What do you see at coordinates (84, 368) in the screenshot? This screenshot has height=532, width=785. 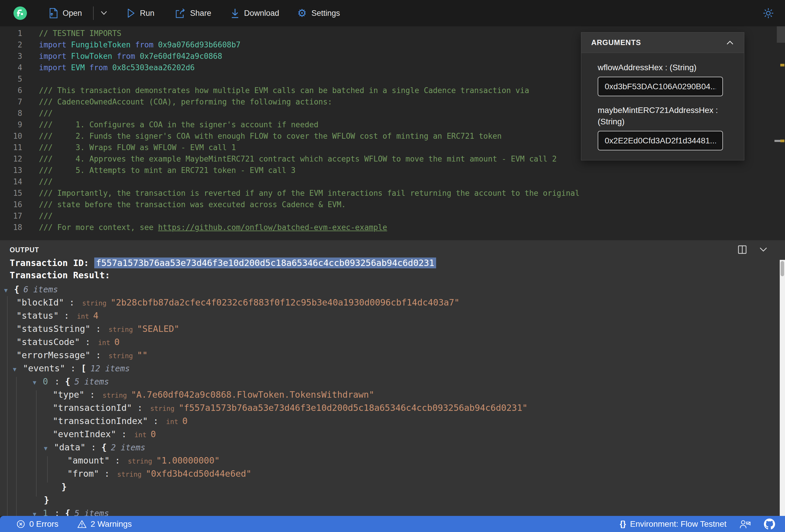 I see `tree-token-punc: [` at bounding box center [84, 368].